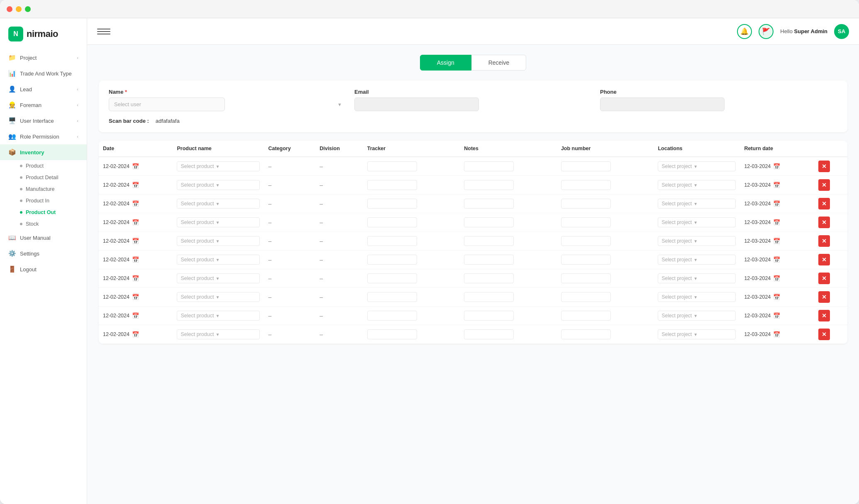 The height and width of the screenshot is (504, 859). Describe the element at coordinates (51, 166) in the screenshot. I see `subnav-product: Product` at that location.